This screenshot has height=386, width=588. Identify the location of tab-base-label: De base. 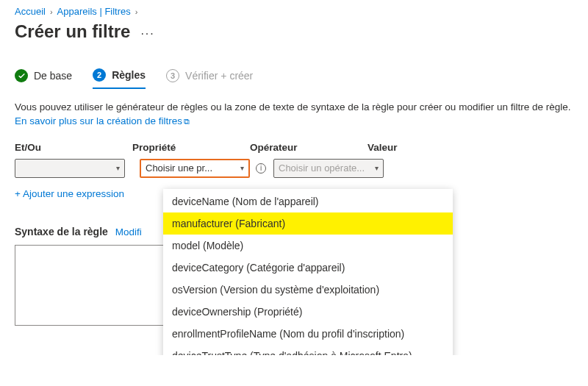
(53, 76).